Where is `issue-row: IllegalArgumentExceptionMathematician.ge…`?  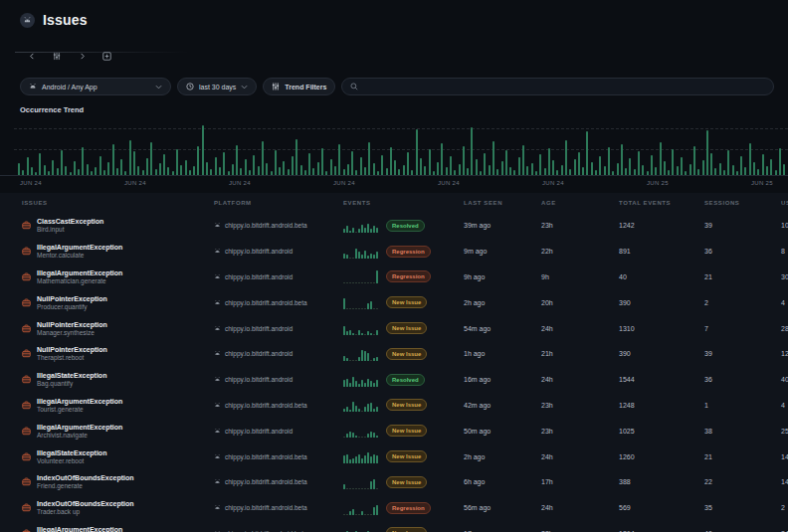
issue-row: IllegalArgumentExceptionMathematician.ge… is located at coordinates (394, 277).